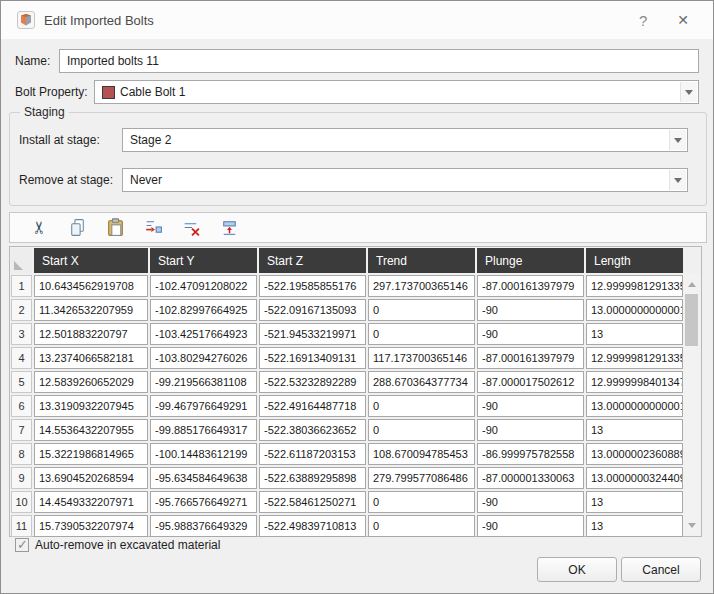 The height and width of the screenshot is (594, 714). What do you see at coordinates (634, 478) in the screenshot?
I see `table-cell: 13.0000000324409` at bounding box center [634, 478].